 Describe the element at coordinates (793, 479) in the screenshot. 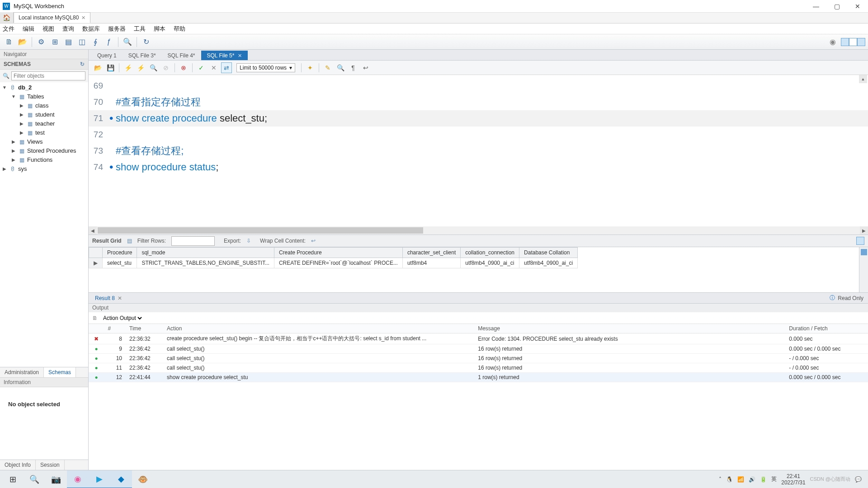

I see `tray-clock: 22:41 2022/7/31` at that location.